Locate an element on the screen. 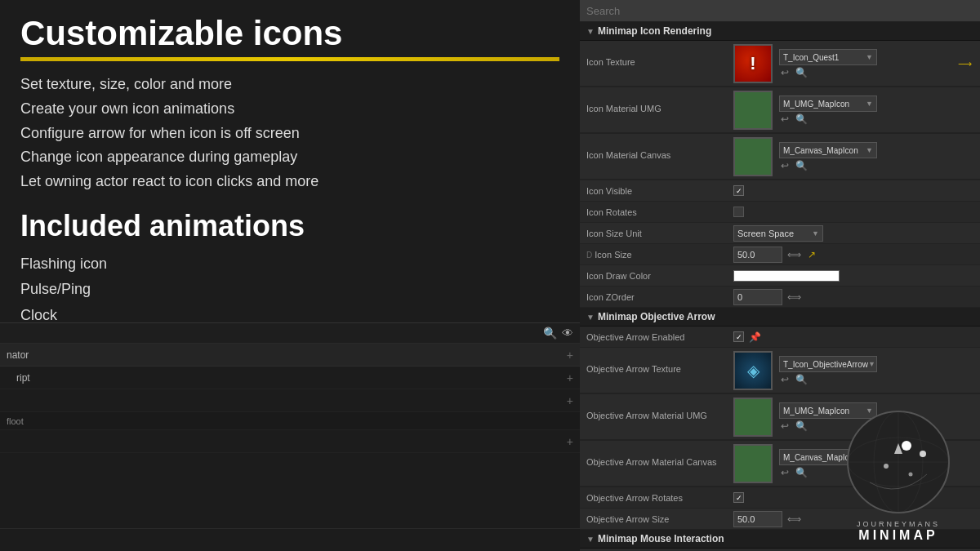  texture-preview-dark is located at coordinates (753, 110).